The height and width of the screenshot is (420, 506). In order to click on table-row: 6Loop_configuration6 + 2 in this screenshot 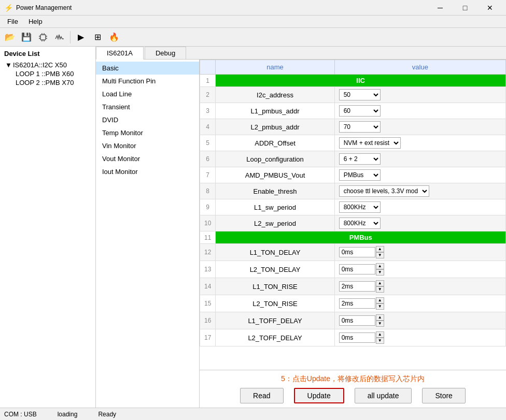, I will do `click(353, 160)`.